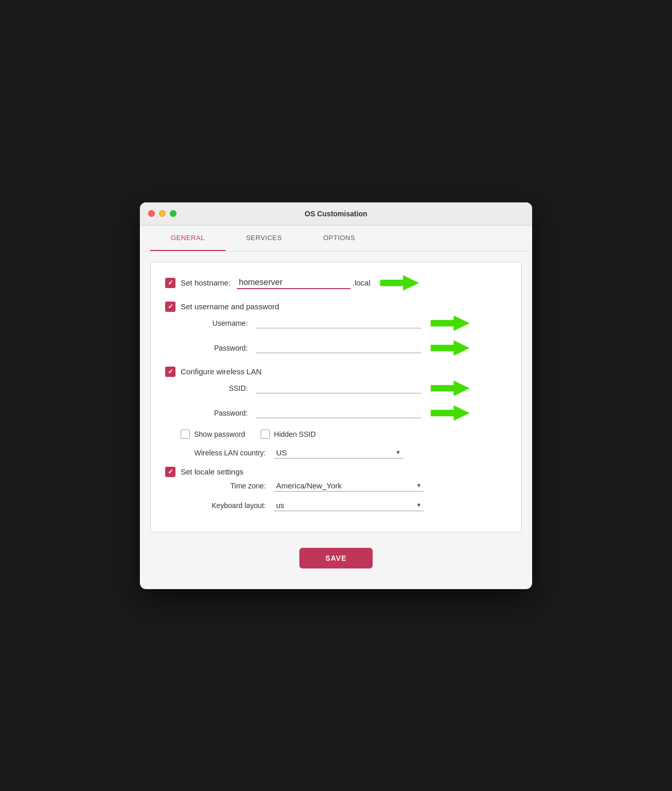 The image size is (672, 791). Describe the element at coordinates (349, 505) in the screenshot. I see `keyboard-dropdown: us ▼` at that location.